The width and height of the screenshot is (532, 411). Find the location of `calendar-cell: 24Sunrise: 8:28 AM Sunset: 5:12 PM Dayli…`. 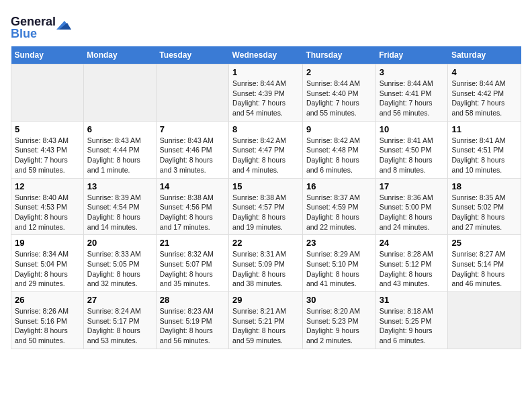

calendar-cell: 24Sunrise: 8:28 AM Sunset: 5:12 PM Dayli… is located at coordinates (412, 263).